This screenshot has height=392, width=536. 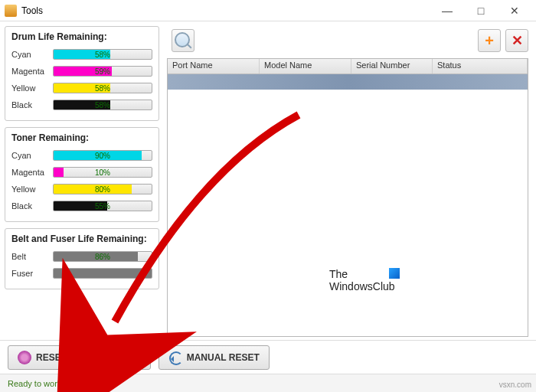 I want to click on belt-bar, so click(x=103, y=273).